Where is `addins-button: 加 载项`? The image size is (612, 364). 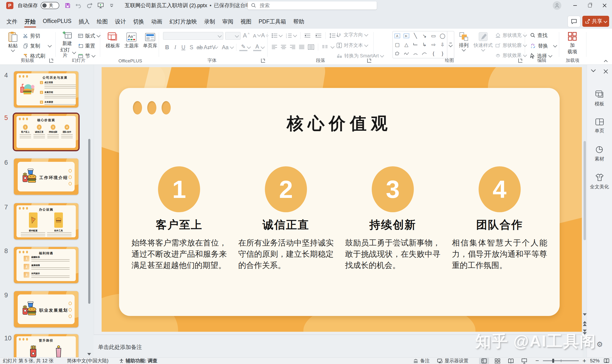
addins-button: 加 载项 is located at coordinates (572, 43).